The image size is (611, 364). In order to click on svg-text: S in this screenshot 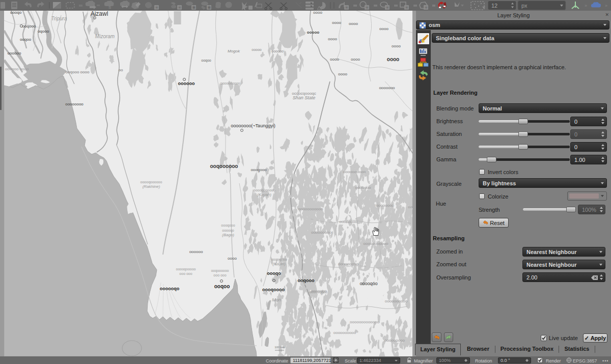, I will do `click(110, 7)`.